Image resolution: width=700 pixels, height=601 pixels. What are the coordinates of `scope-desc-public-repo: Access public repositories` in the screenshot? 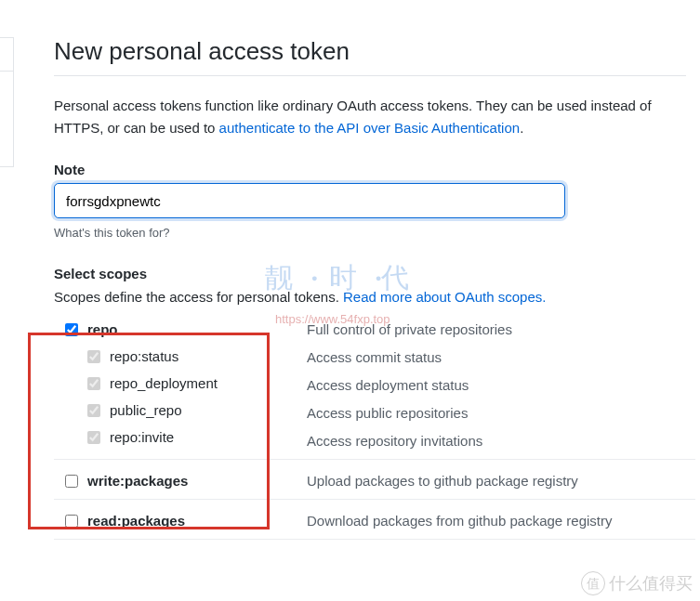 It's located at (501, 413).